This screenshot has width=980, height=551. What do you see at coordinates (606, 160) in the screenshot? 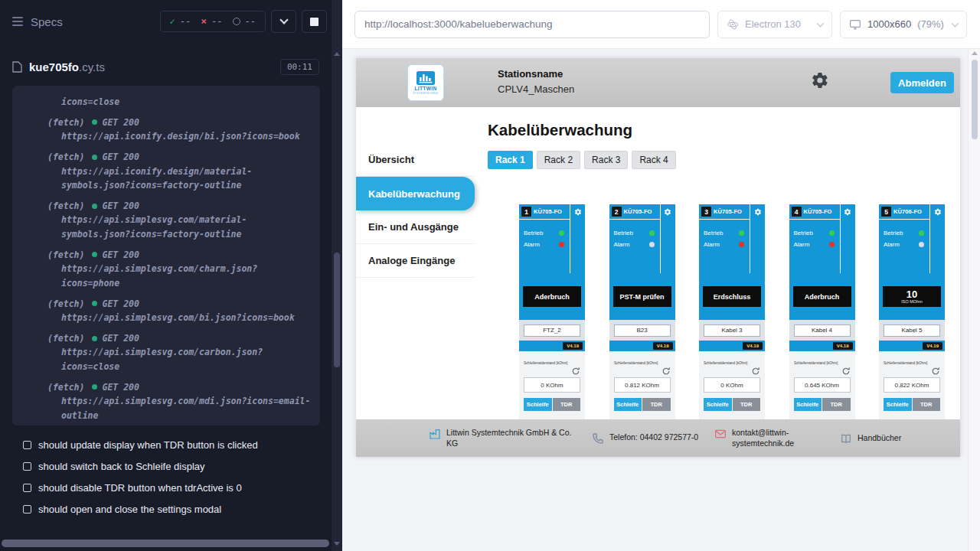
I see `rack-tab-3: Rack 3` at bounding box center [606, 160].